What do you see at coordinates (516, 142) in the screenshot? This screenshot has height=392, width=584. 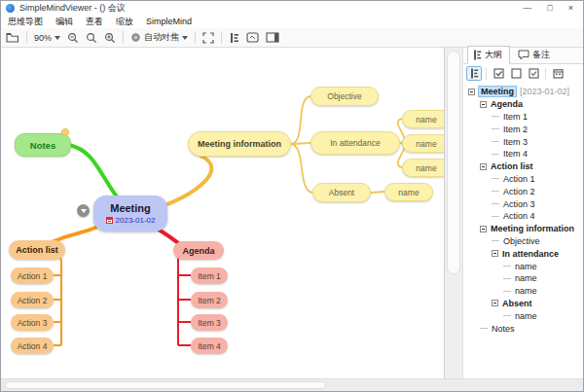 I see `outline-label: Item 3` at bounding box center [516, 142].